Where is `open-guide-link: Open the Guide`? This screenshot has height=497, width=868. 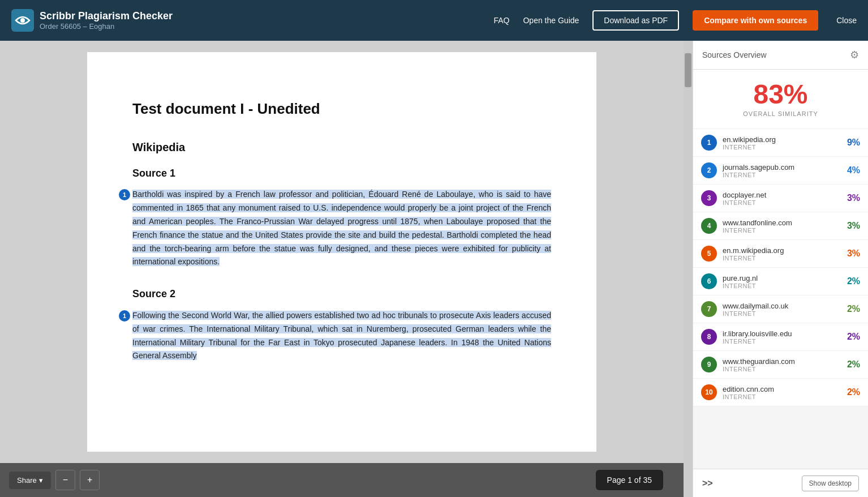
open-guide-link: Open the Guide is located at coordinates (551, 20).